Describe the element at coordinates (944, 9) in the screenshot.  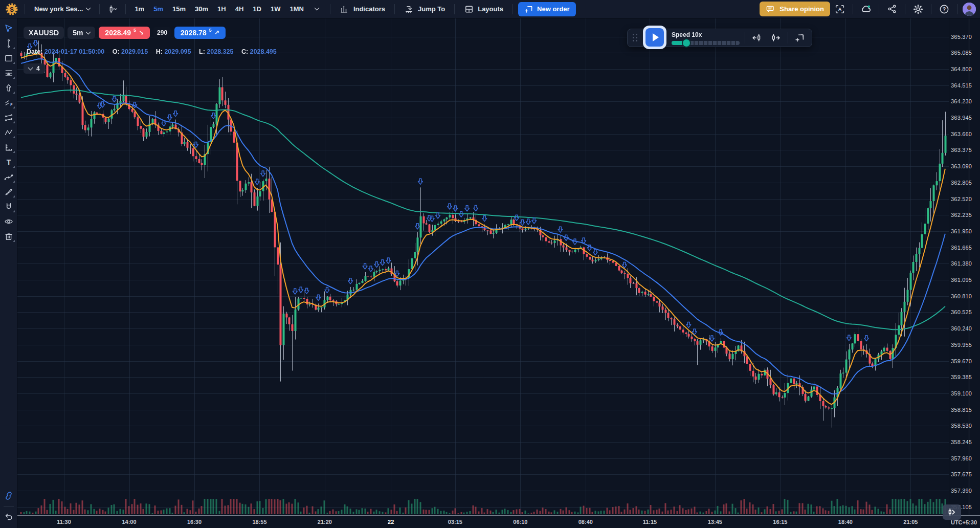
I see `help-button: ?` at that location.